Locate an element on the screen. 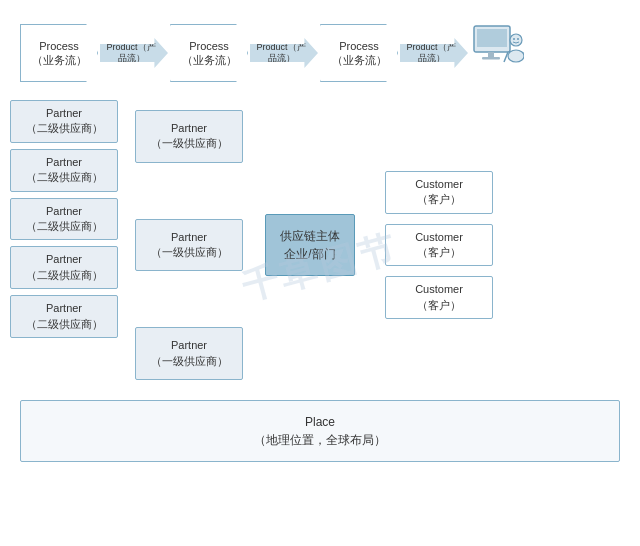 The width and height of the screenshot is (640, 546). left-partner-2a: Partner is located at coordinates (64, 162).